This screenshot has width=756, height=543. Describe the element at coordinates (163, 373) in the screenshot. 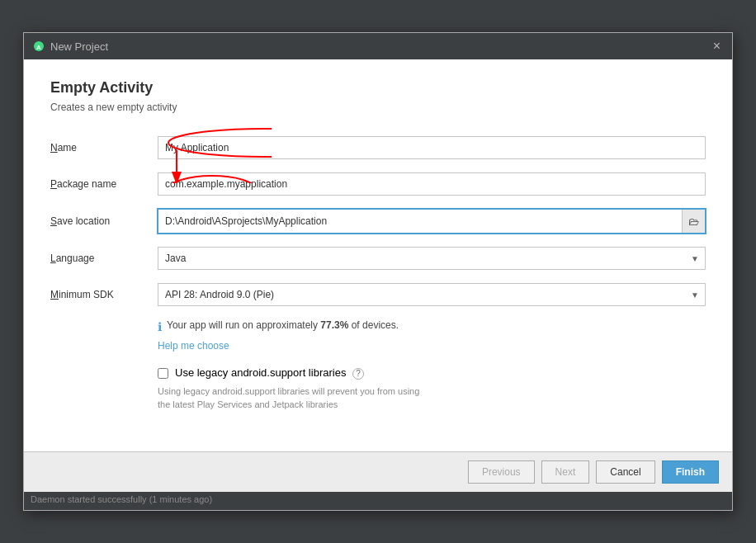

I see `legacy-checkbox` at that location.